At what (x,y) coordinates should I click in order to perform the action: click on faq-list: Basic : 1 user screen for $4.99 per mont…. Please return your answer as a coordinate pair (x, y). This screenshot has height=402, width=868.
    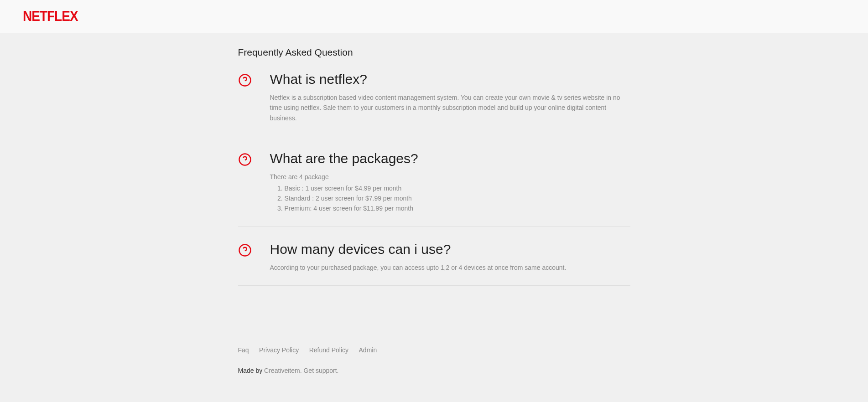
    Looking at the image, I should click on (457, 199).